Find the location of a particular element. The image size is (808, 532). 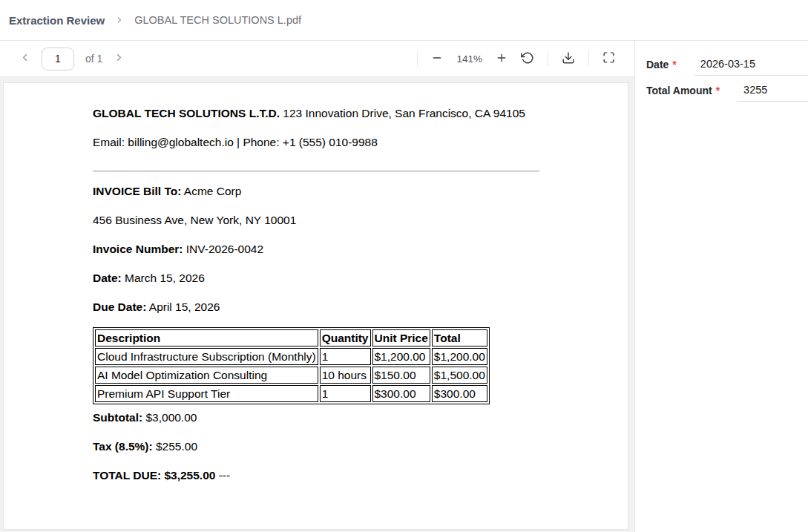

page-count-label: of 1 is located at coordinates (93, 59).